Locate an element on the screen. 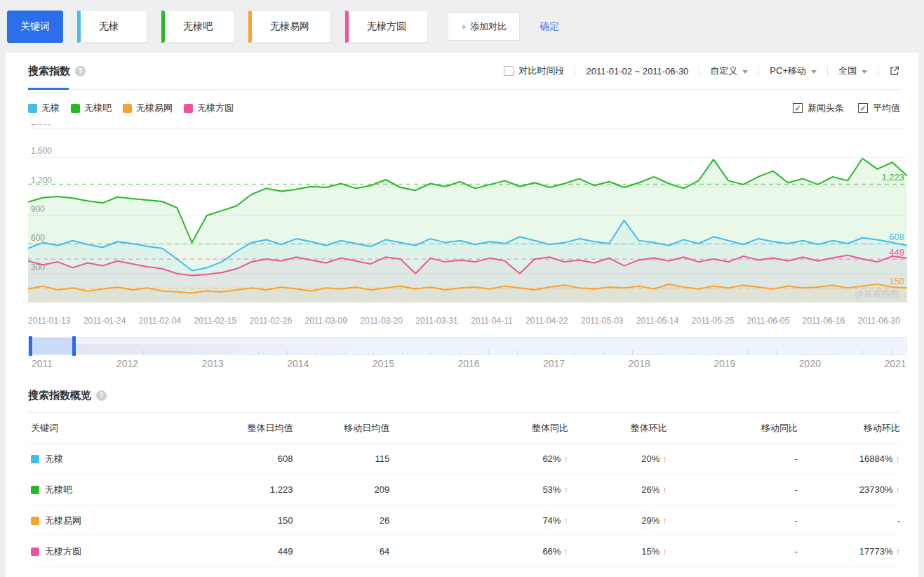 Image resolution: width=924 pixels, height=577 pixels. x-tick-label: 2011-01-13 is located at coordinates (49, 321).